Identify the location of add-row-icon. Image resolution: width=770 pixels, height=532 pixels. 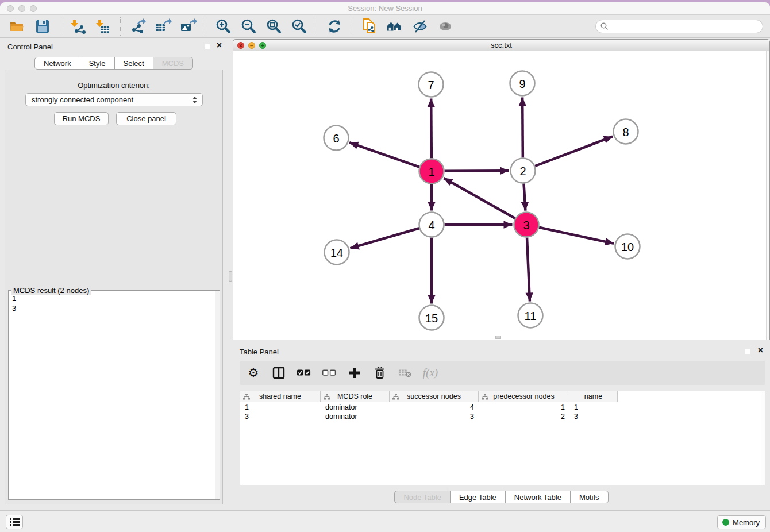
(355, 373).